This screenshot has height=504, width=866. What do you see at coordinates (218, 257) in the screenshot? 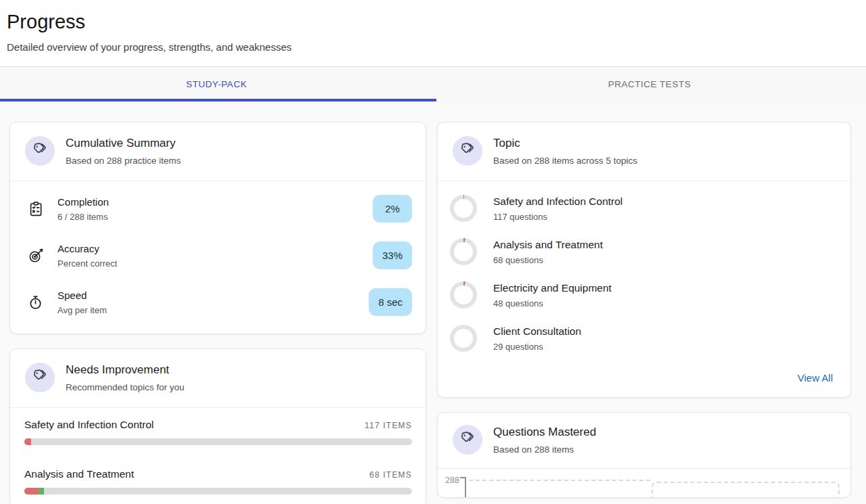
I see `metrics-list: Completion 6 / 288 items 2%` at bounding box center [218, 257].